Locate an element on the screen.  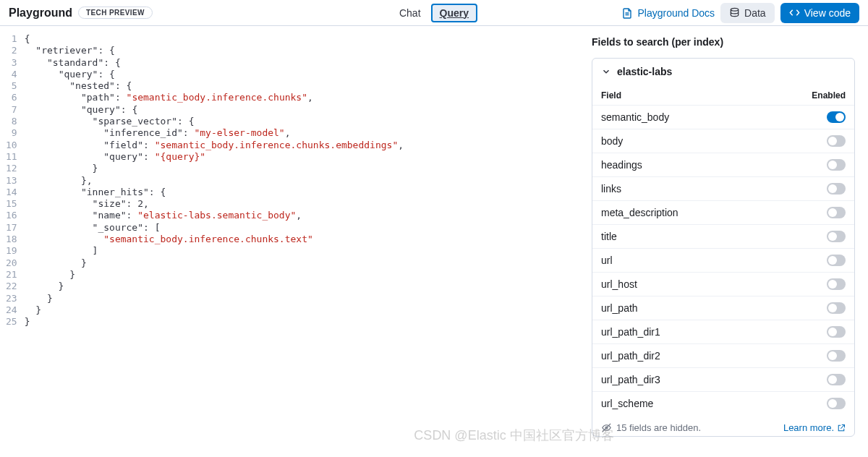
tech-preview-badge: TECH PREVIEW is located at coordinates (116, 13).